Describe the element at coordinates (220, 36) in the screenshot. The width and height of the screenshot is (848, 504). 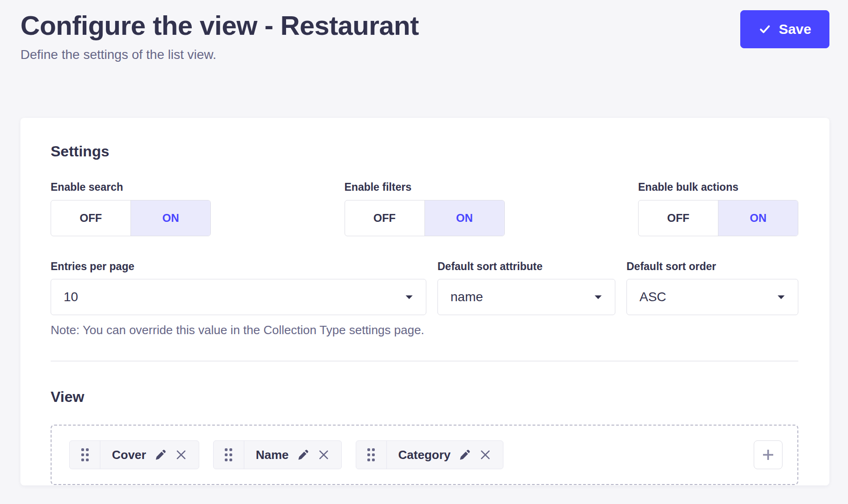
I see `page-header-text: Configure the view - Restaurant Define t…` at that location.